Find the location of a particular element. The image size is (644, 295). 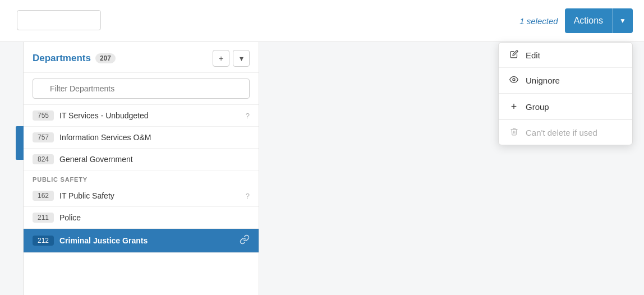

dept-name: IT Services - Unbudgeted is located at coordinates (150, 116).